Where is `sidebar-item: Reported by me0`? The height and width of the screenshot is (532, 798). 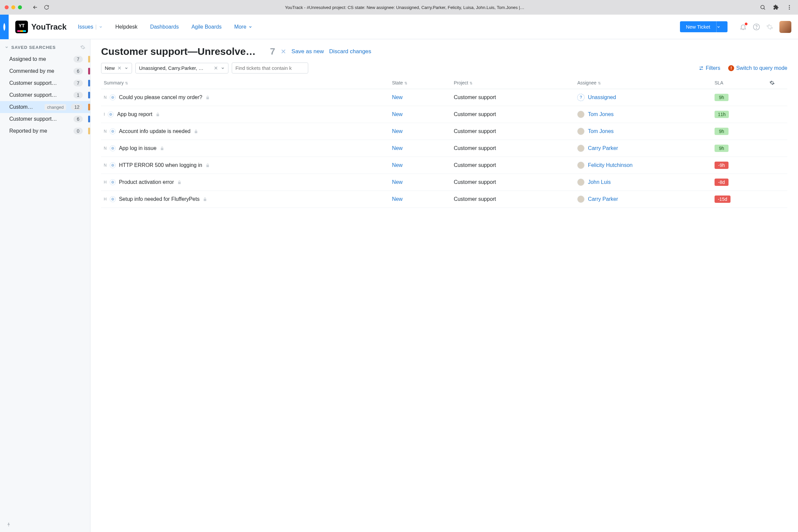
sidebar-item: Reported by me0 is located at coordinates (45, 131).